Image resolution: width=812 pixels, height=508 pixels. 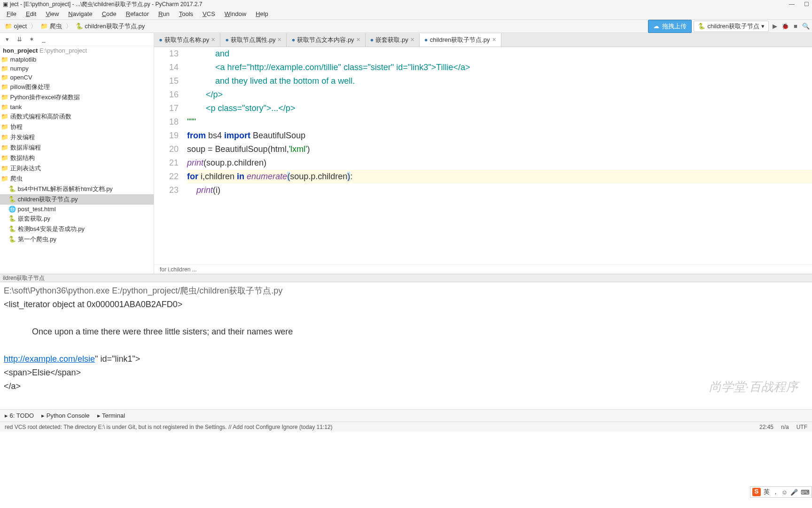 I want to click on menu-refactor: Refactor, so click(x=137, y=14).